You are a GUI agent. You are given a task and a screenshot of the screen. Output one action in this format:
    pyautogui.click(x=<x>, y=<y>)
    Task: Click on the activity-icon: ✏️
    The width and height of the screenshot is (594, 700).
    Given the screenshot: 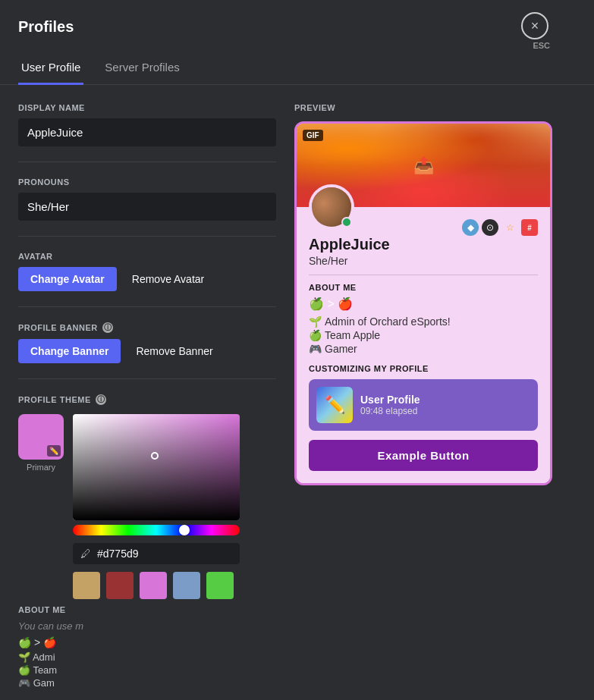 What is the action you would take?
    pyautogui.click(x=335, y=405)
    